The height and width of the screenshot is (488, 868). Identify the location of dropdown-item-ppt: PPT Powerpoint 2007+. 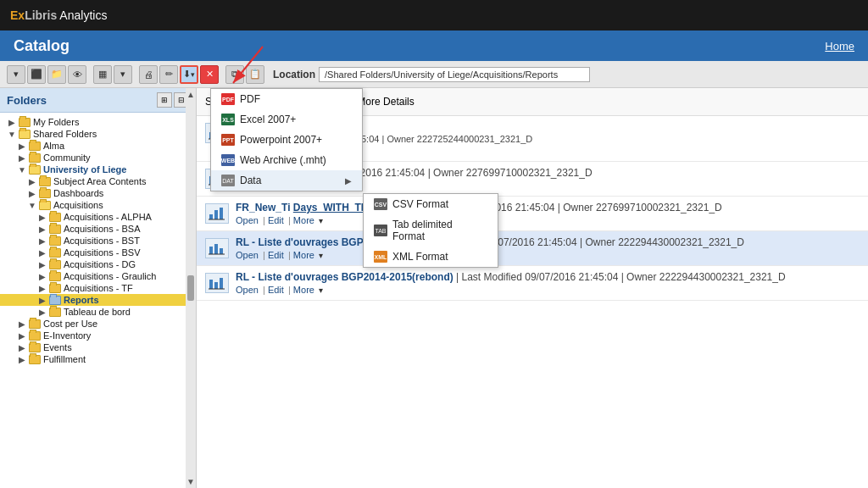
(287, 140).